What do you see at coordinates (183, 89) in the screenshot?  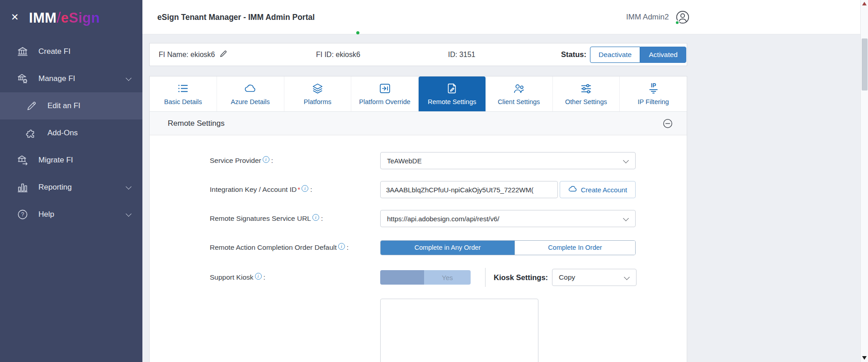 I see `list-icon` at bounding box center [183, 89].